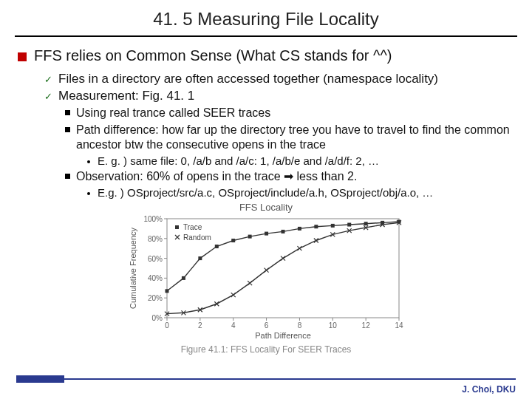 This screenshot has width=532, height=399. Describe the element at coordinates (265, 192) in the screenshot. I see `bullet-text: E.g. ) OSproject/src/a.c, OSproject/incl…` at that location.